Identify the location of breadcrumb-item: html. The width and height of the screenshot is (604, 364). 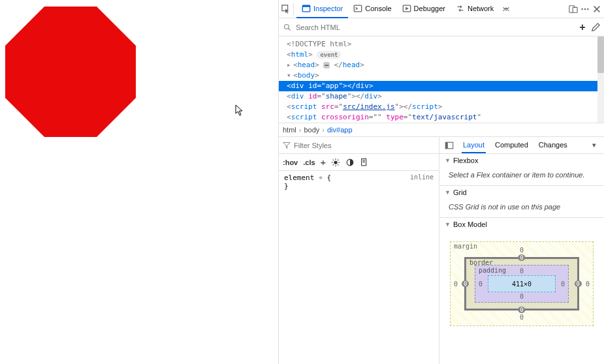
(290, 130).